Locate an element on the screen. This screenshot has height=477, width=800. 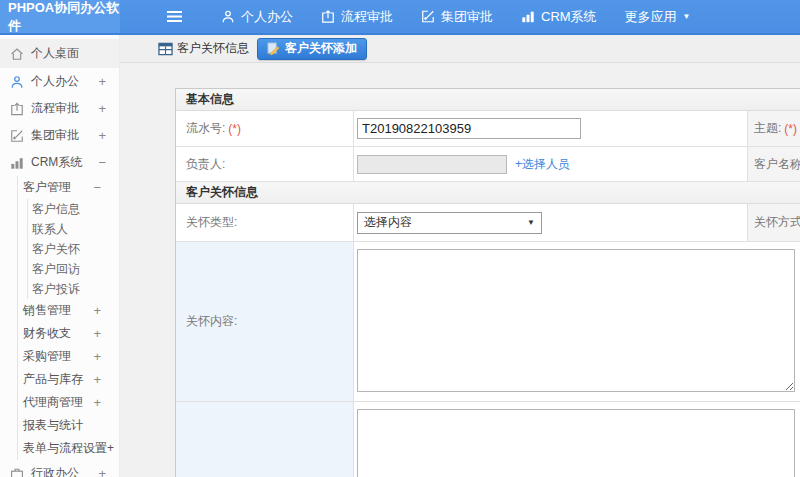
serial-row: 流水号: (*) 主题: (*) is located at coordinates (488, 129).